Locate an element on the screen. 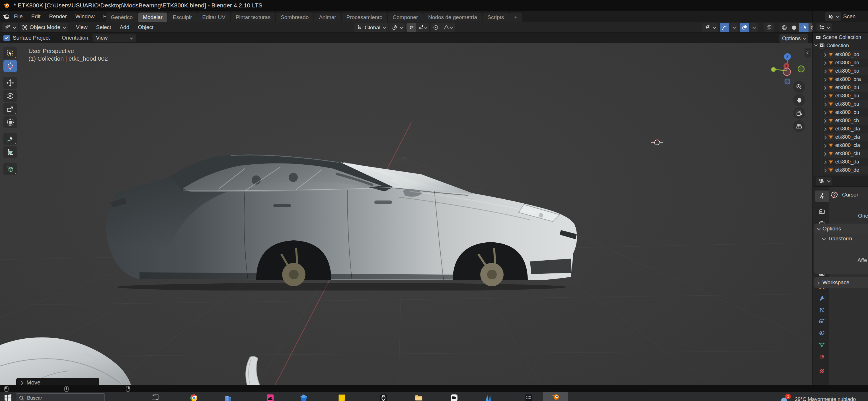 Image resolution: width=868 pixels, height=401 pixels. workspace-panel-header: Workspace is located at coordinates (841, 282).